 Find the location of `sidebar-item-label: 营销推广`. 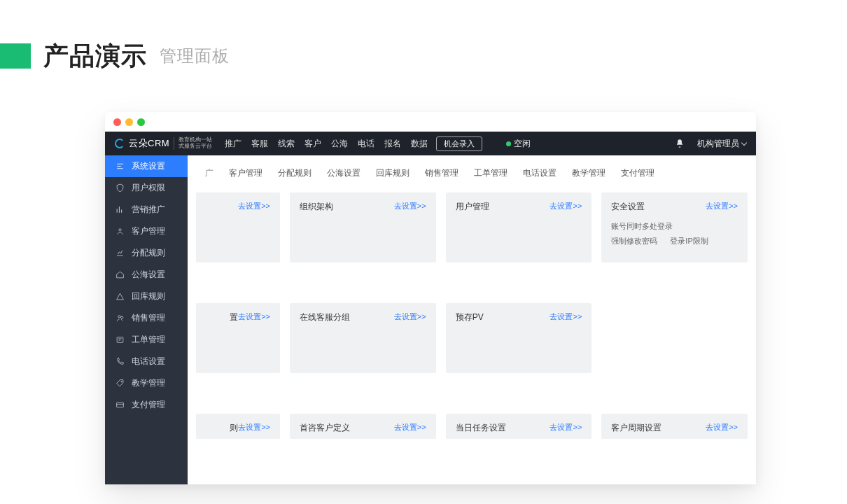

sidebar-item-label: 营销推广 is located at coordinates (148, 210).